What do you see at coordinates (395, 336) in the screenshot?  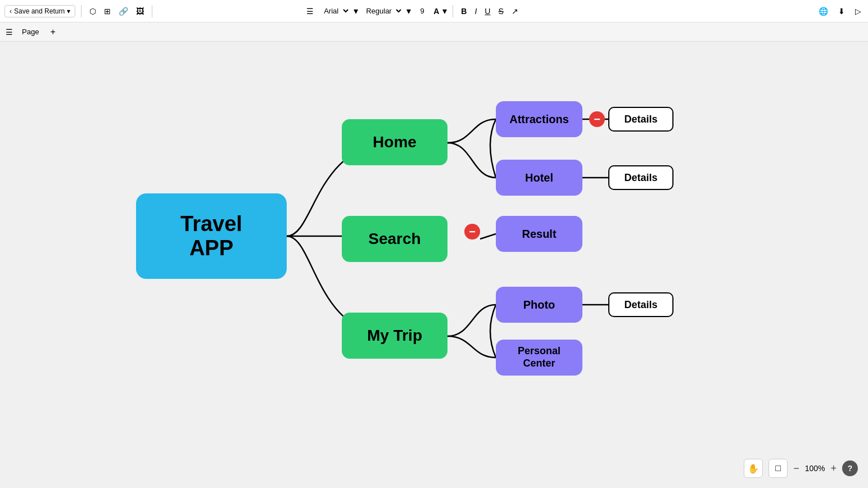 I see `my-trip-node: My Trip` at bounding box center [395, 336].